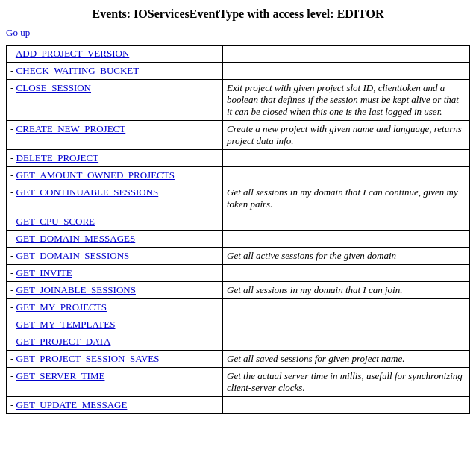 The image size is (476, 476). I want to click on table-row: - GET_DOMAIN_MESSAGES, so click(239, 239).